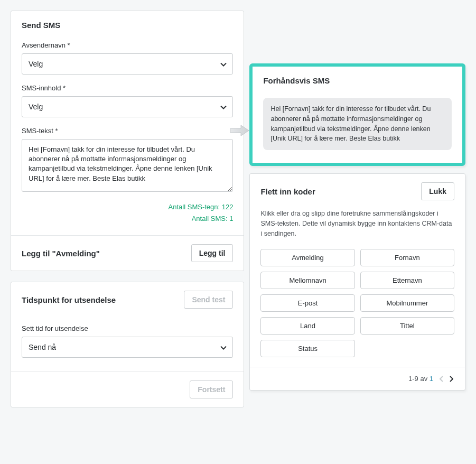 The image size is (476, 464). What do you see at coordinates (307, 349) in the screenshot?
I see `merge-code-chip: Status` at bounding box center [307, 349].